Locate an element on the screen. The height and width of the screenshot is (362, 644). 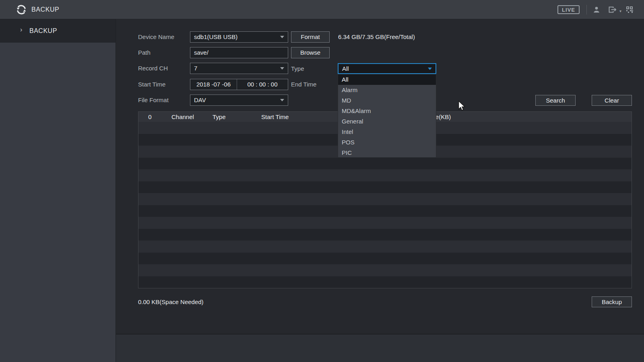
column-type: Type is located at coordinates (219, 117).